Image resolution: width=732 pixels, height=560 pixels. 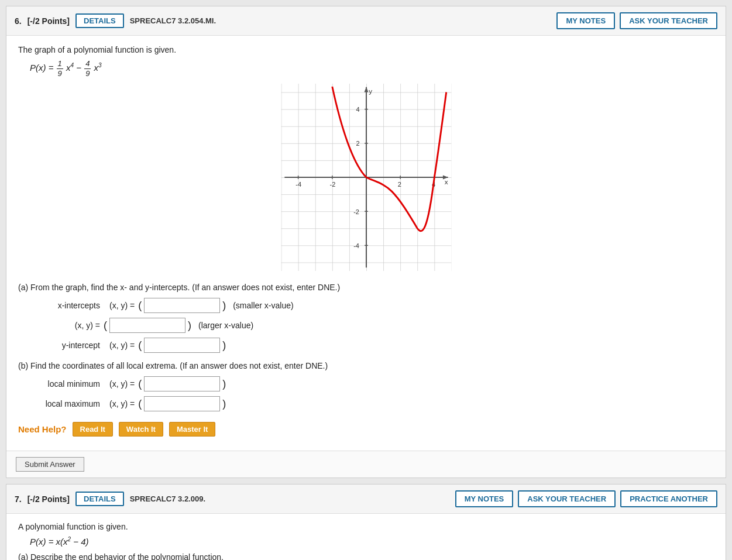 What do you see at coordinates (366, 386) in the screenshot?
I see `part-b-section: (b) Find the coordinates of all local ex…` at bounding box center [366, 386].